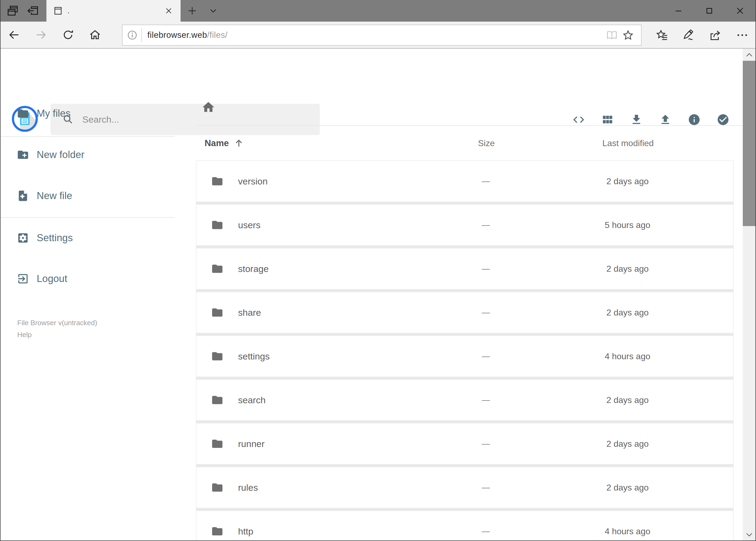 This screenshot has height=541, width=756. Describe the element at coordinates (89, 238) in the screenshot. I see `sidebar-item-settings: Settings` at that location.